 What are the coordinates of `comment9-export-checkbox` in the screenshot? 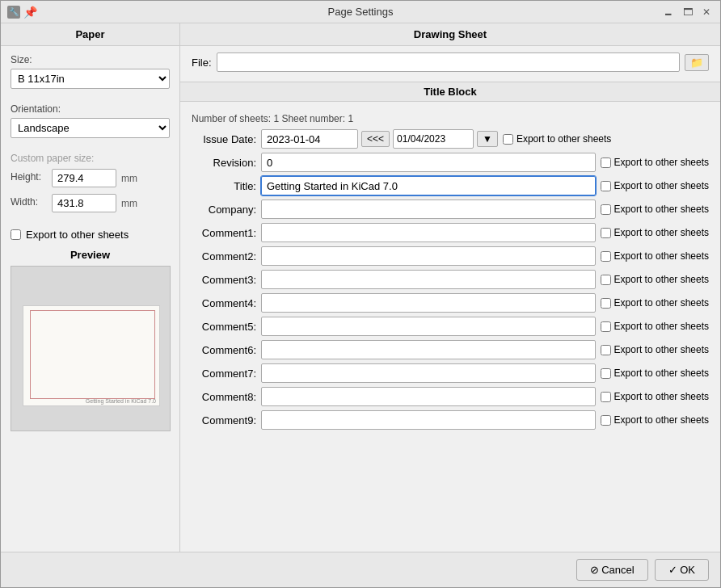 It's located at (606, 420).